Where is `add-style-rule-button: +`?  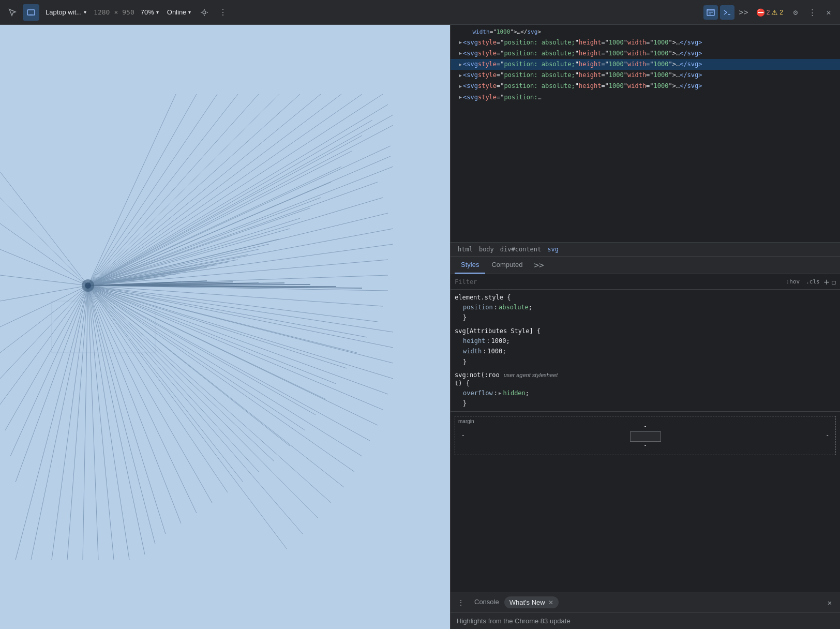
add-style-rule-button: + is located at coordinates (827, 281).